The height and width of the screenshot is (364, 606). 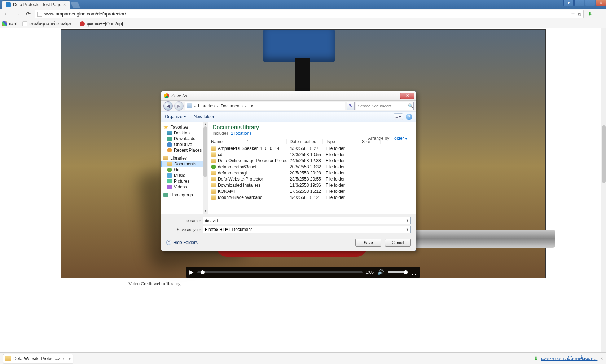 What do you see at coordinates (182, 243) in the screenshot?
I see `hide-folders-toggle: ˄ Hide Folders` at bounding box center [182, 243].